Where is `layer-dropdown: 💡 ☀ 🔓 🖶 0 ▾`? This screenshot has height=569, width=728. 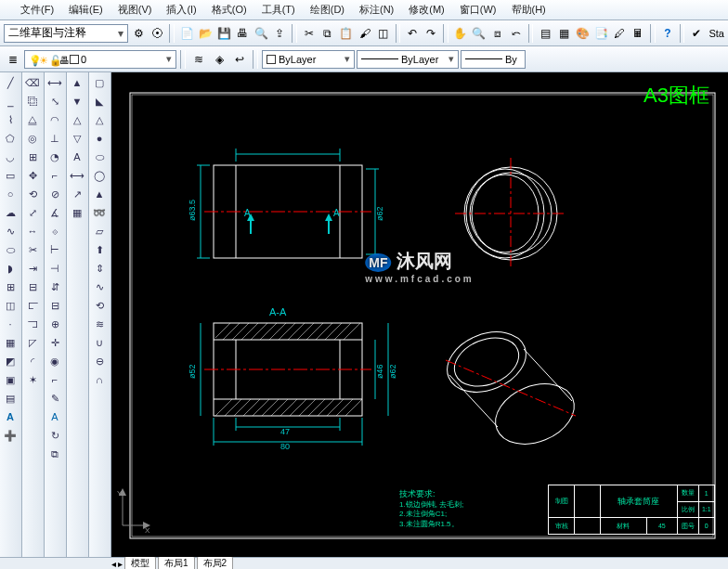 layer-dropdown: 💡 ☀ 🔓 🖶 0 ▾ is located at coordinates (100, 59).